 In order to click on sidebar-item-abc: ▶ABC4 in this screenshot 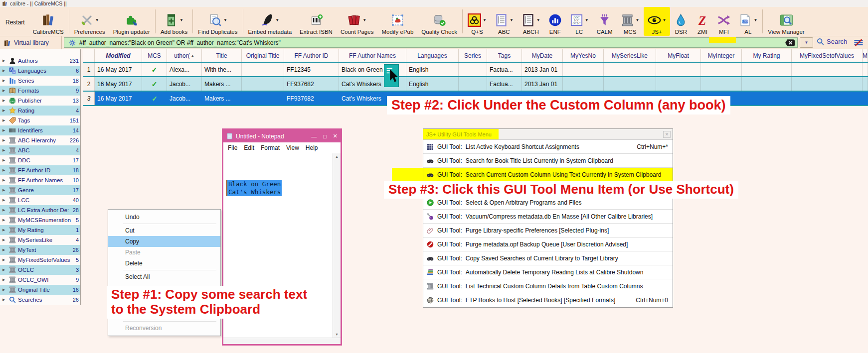, I will do `click(40, 150)`.